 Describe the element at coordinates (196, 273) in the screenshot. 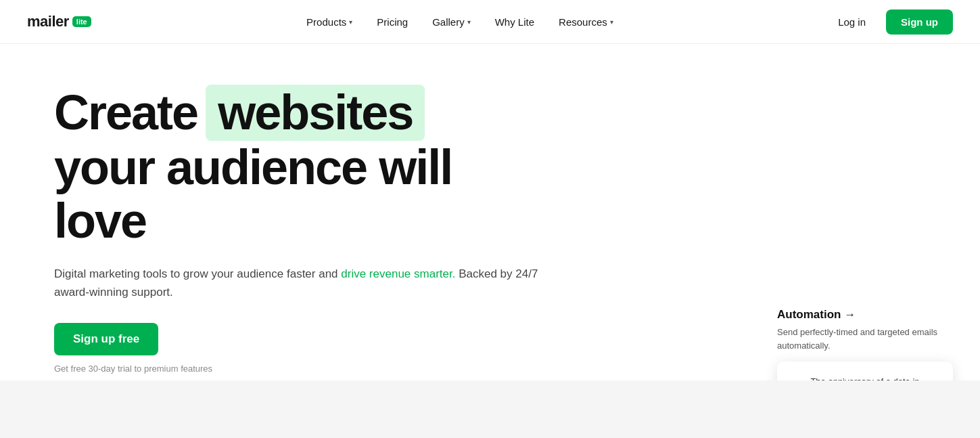

I see `hero-subtext-part1: Digital marketing tools to grow your aud…` at that location.